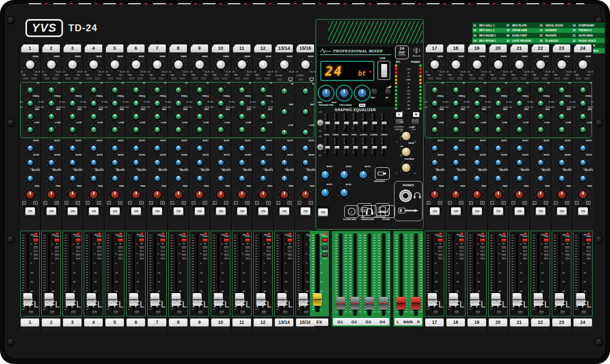 The image size is (610, 364). Describe the element at coordinates (301, 80) in the screenshot. I see `stereo-source-button` at that location.